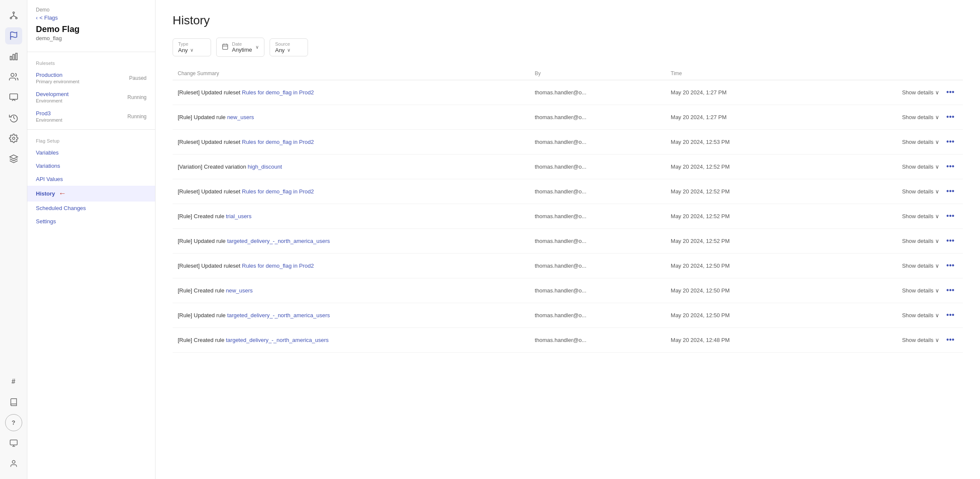  Describe the element at coordinates (91, 20) in the screenshot. I see `back-link: ‹ < Flags` at that location.